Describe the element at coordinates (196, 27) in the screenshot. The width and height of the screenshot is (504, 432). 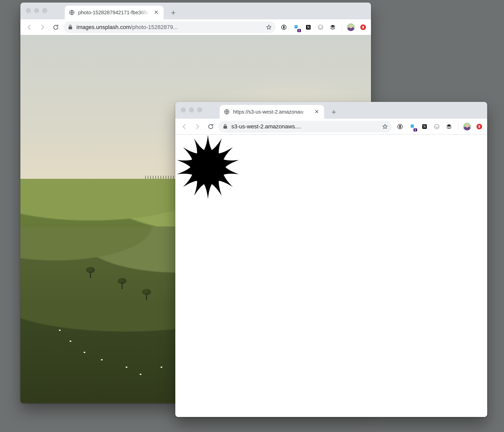
I see `toolbar: images.unsplash.com /photo-15282879... 0…` at that location.